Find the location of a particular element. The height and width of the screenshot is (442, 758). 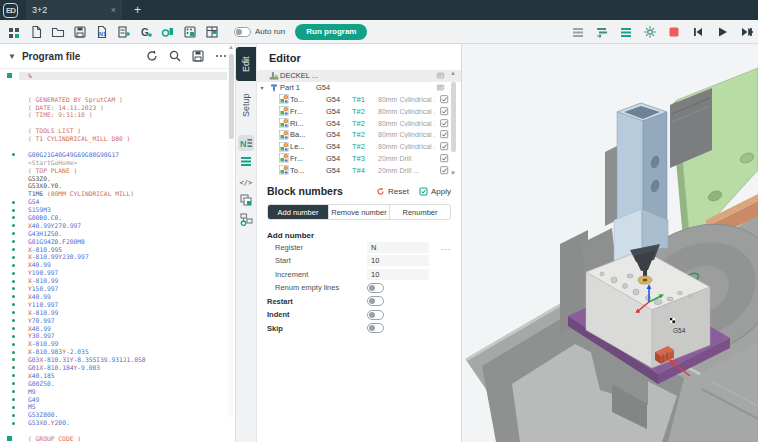

field-value: 10 is located at coordinates (398, 274).